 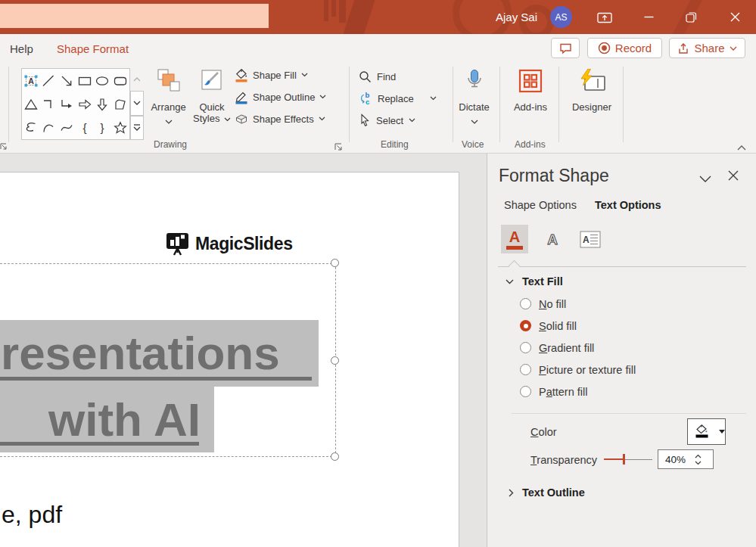 What do you see at coordinates (698, 463) in the screenshot?
I see `spin-down-icon` at bounding box center [698, 463].